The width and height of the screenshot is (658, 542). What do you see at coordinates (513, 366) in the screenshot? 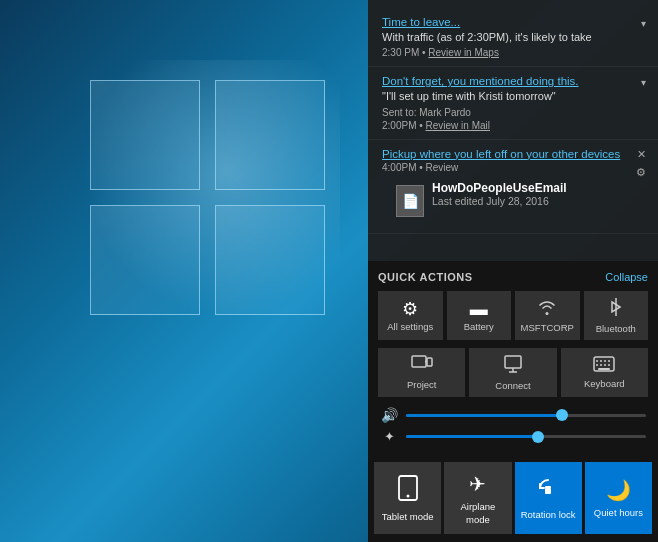
I see `connect-icon` at bounding box center [513, 366].